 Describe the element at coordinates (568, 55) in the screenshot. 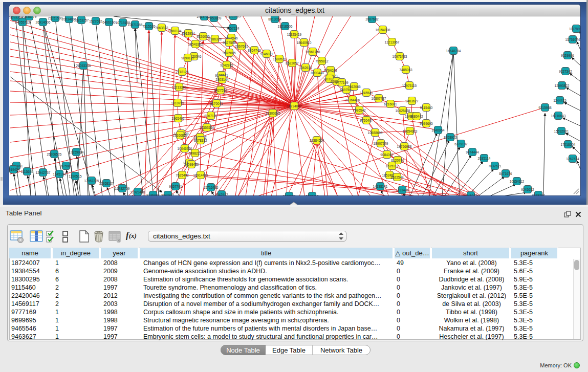

I see `svg-text: 9329966` at that location.